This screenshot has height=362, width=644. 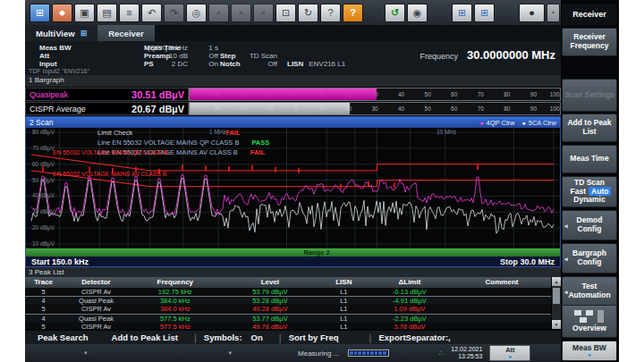 I want to click on softkey-td-scan: TD ScanFastAutoDynamic, so click(x=589, y=191).